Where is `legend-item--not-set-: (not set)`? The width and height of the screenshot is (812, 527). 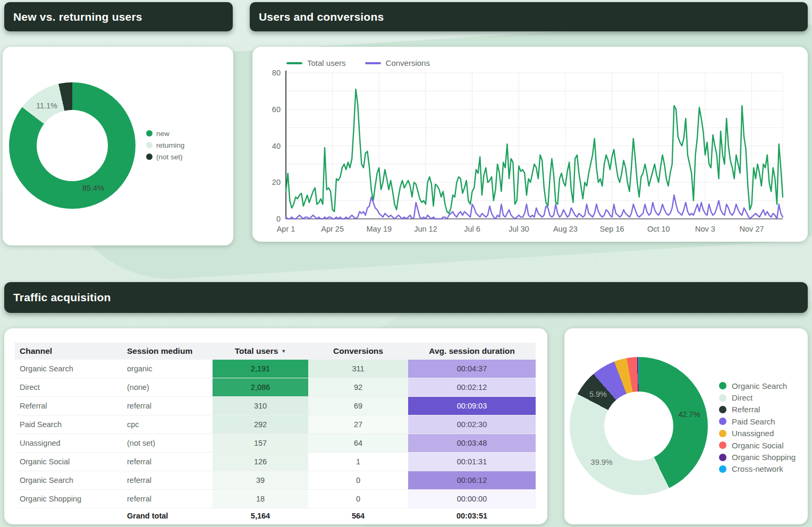 legend-item--not-set-: (not set) is located at coordinates (165, 157).